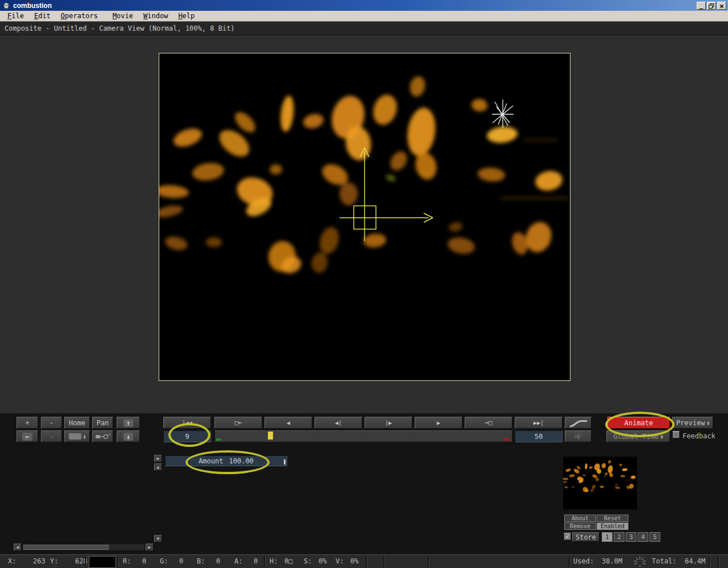  Describe the element at coordinates (643, 537) in the screenshot. I see `store-slot-4: 4` at that location.